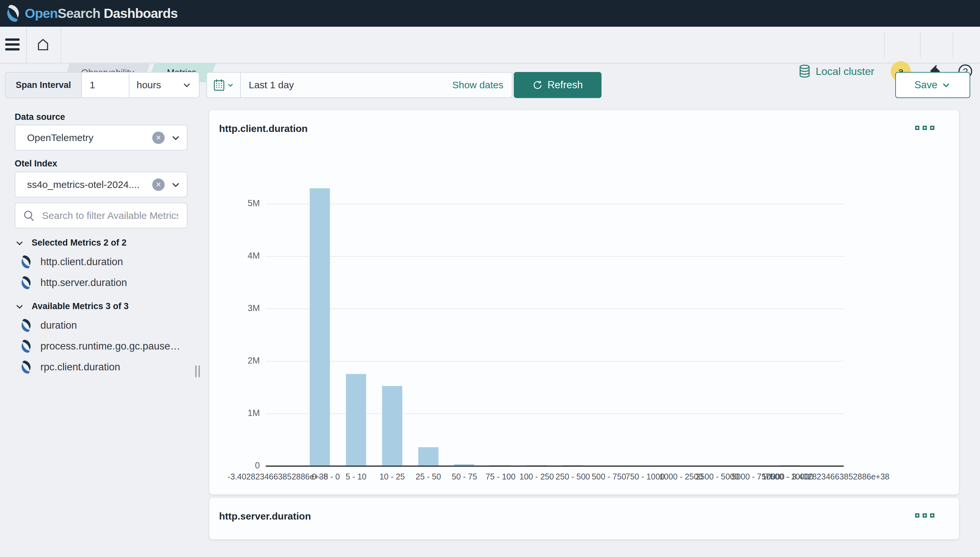 This screenshot has width=980, height=557. What do you see at coordinates (645, 477) in the screenshot?
I see `x-tick-label: 750 - 1000` at bounding box center [645, 477].